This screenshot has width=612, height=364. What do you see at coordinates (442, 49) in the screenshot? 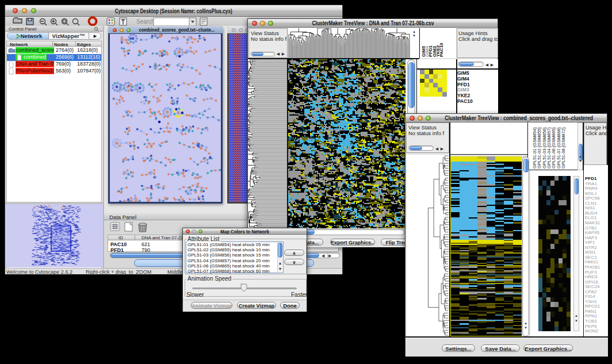
I see `svg-text: PAC10` at bounding box center [442, 49].